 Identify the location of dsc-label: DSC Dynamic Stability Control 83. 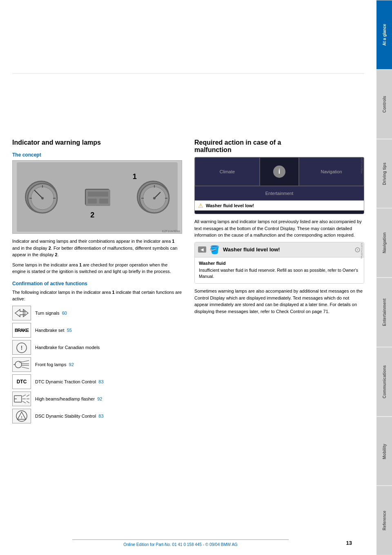
(69, 416).